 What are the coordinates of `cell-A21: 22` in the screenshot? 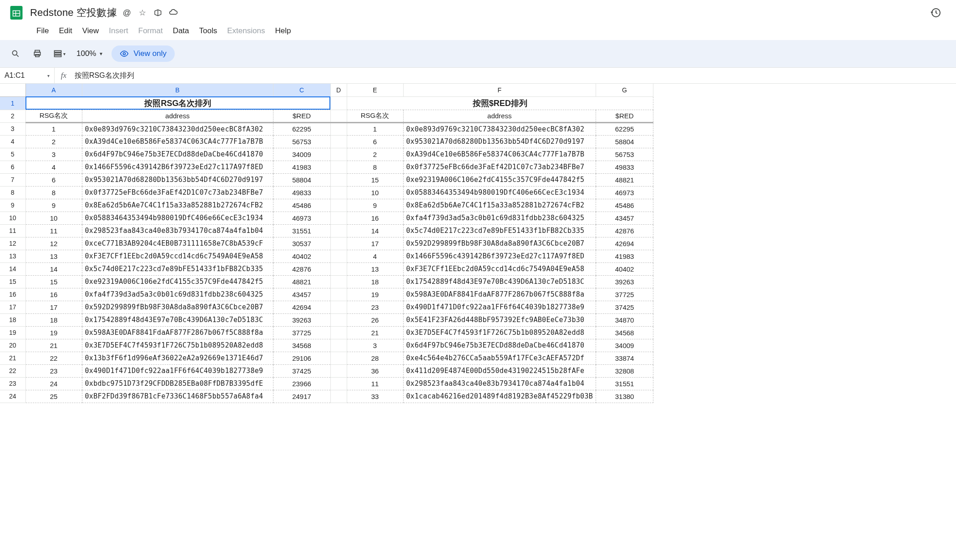 It's located at (54, 358).